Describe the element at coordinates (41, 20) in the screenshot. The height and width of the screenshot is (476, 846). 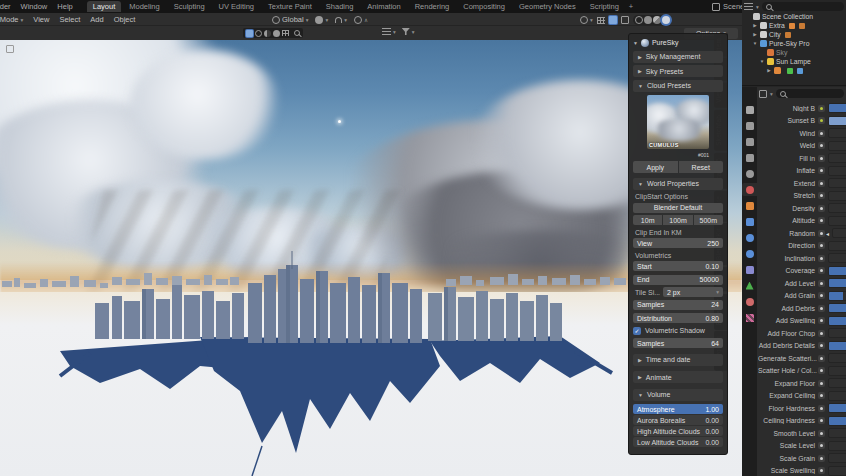
I see `viewport-menu-view: View` at that location.